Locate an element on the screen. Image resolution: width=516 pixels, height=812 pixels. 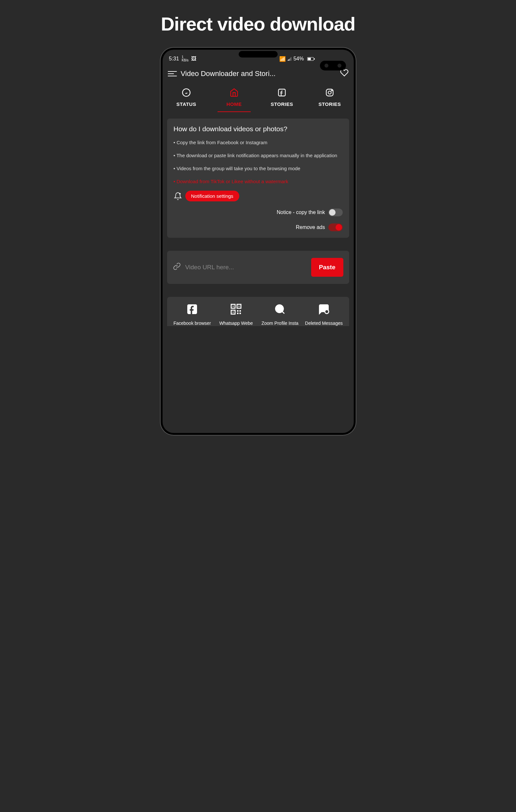
tab-status: STATUS is located at coordinates (186, 97).